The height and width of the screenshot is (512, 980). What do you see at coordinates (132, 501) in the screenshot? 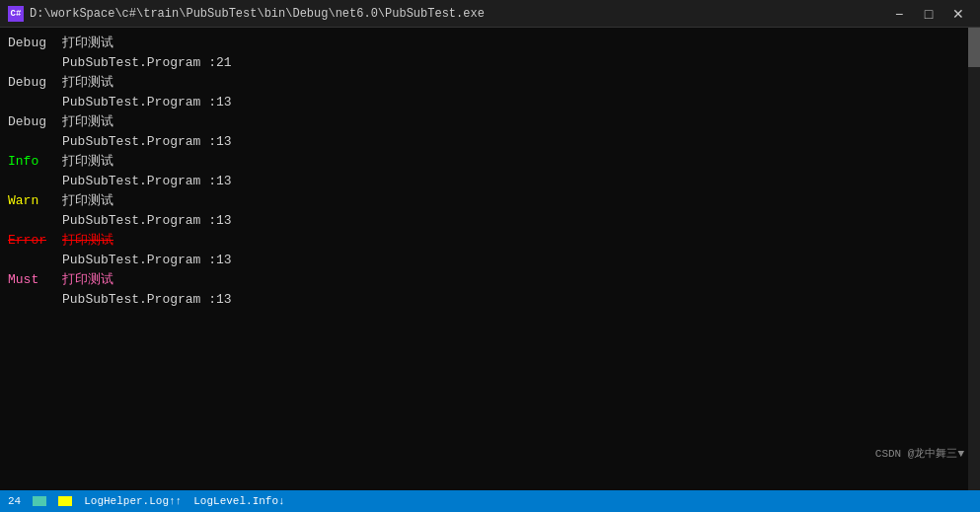
I see `log-helper-text: LogHelper.Log↑↑` at bounding box center [132, 501].